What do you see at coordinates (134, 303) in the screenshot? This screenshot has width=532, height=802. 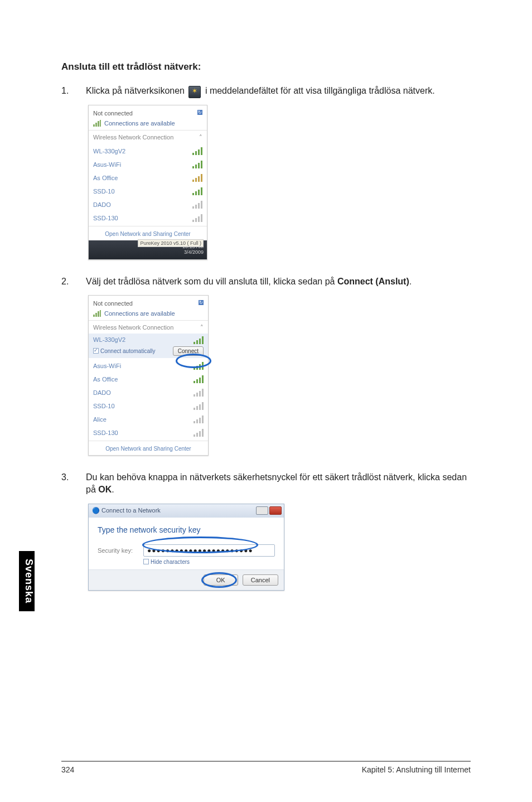 I see `label-not-connected-2: Not connected` at bounding box center [134, 303].